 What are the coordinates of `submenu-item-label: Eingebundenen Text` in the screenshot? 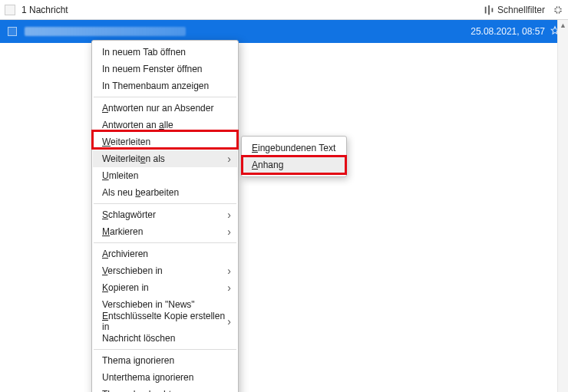 It's located at (293, 148).